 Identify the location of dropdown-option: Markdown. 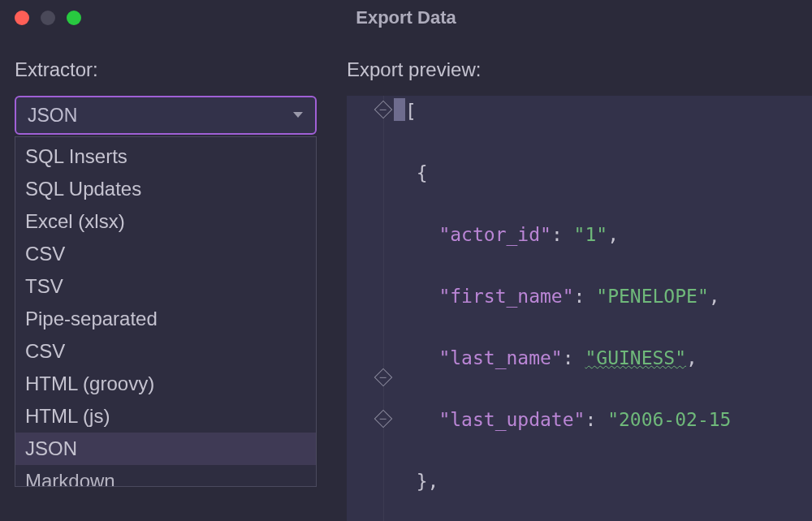
(166, 476).